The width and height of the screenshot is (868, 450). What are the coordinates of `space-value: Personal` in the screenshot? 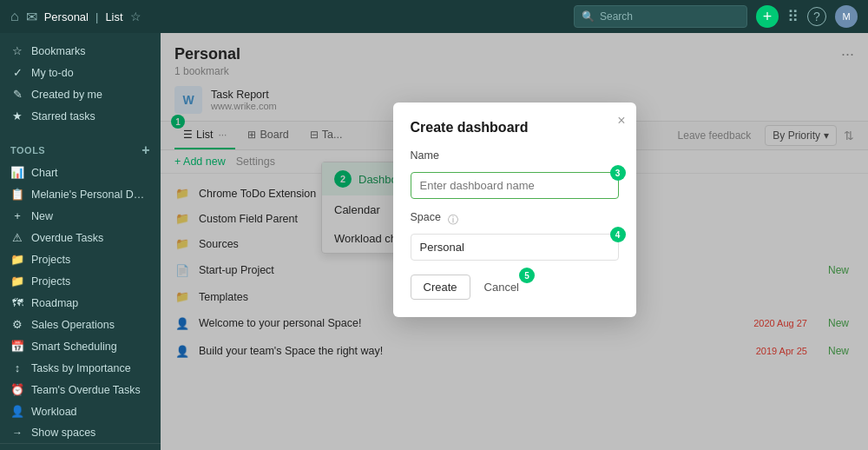 It's located at (443, 247).